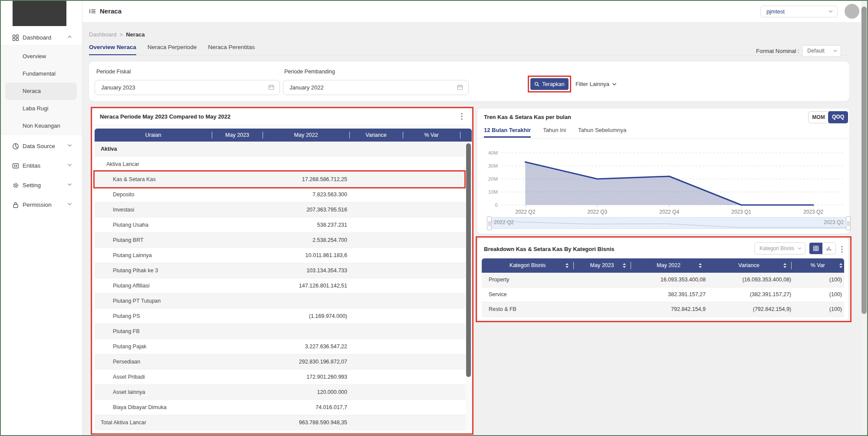 This screenshot has width=868, height=436. Describe the element at coordinates (816, 248) in the screenshot. I see `table-view-button` at that location.